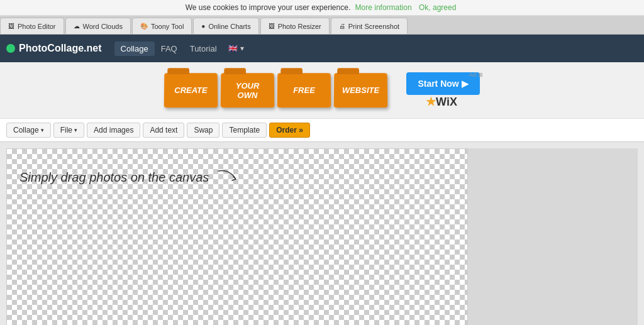  What do you see at coordinates (322, 131) in the screenshot?
I see `toolbar: Collage ▾ File ▾ Add images Add text Swa…` at bounding box center [322, 131].